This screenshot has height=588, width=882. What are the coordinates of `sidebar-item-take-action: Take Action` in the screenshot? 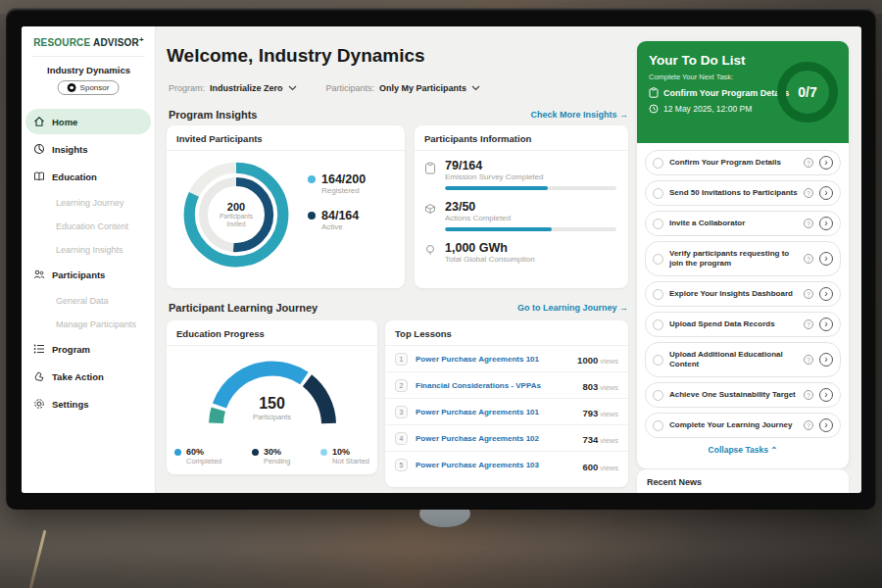 It's located at (88, 376).